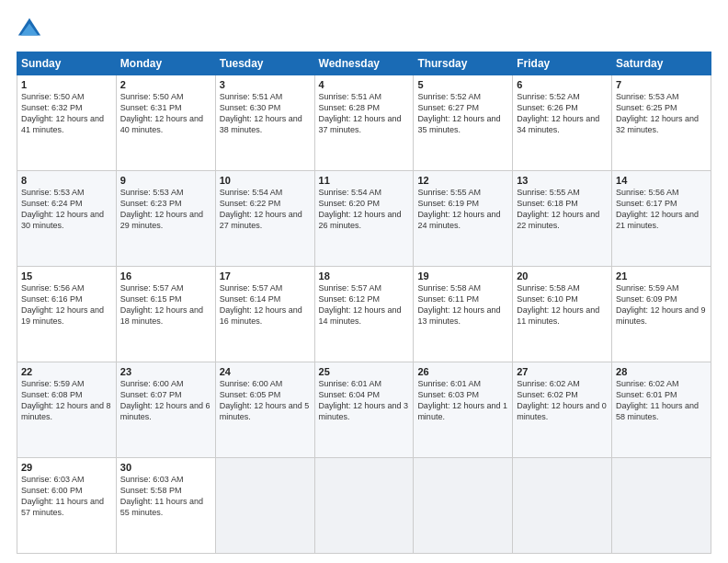 This screenshot has width=728, height=563. I want to click on calendar-cell: 18Sunrise: 5:57 AM Sunset: 6:12 PM Dayli…, so click(364, 315).